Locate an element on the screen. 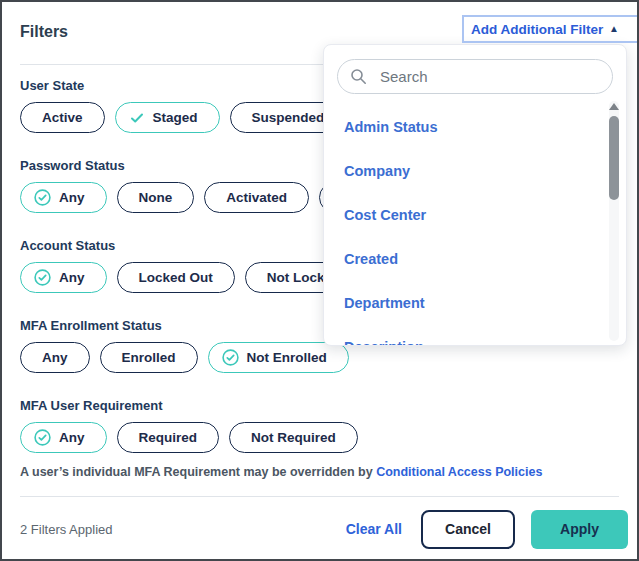 The image size is (639, 561). filter-pill-not-required: Not Required is located at coordinates (294, 438).